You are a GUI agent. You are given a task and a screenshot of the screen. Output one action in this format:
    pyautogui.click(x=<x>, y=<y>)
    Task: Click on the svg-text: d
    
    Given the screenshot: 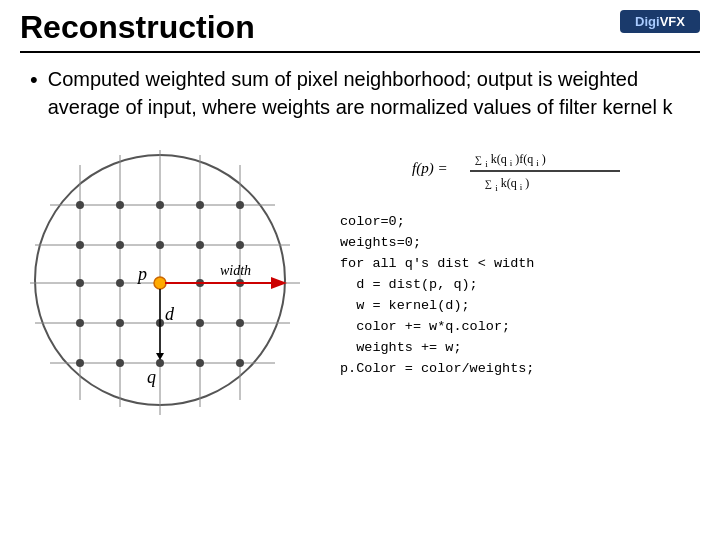 What is the action you would take?
    pyautogui.click(x=170, y=314)
    